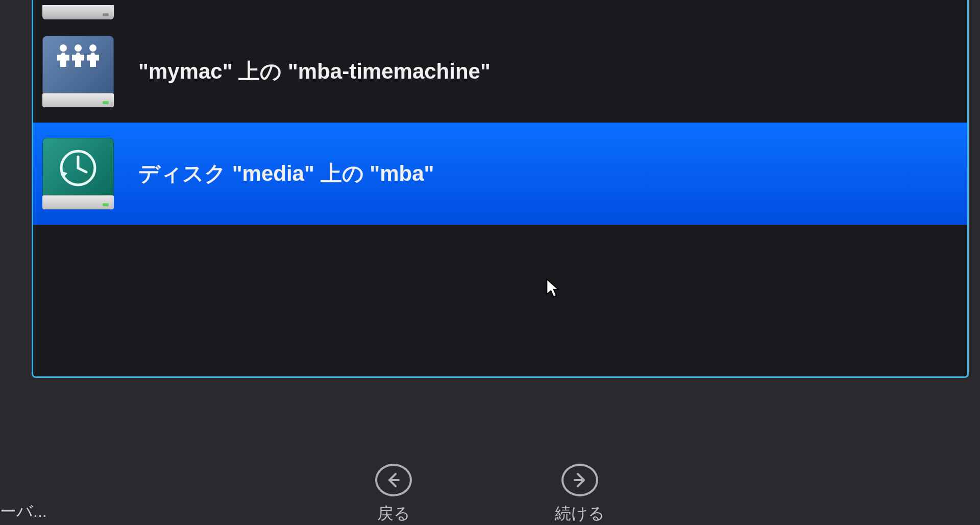 This screenshot has height=525, width=980. I want to click on arrow-right-icon, so click(580, 480).